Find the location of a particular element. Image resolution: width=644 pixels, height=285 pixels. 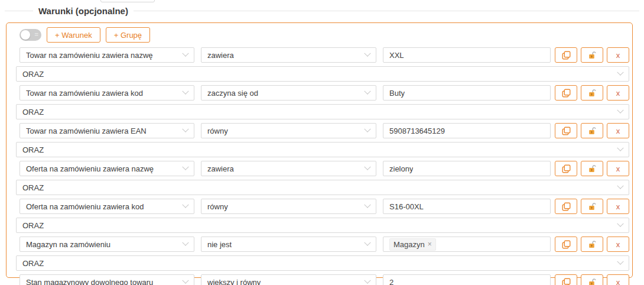

condition-value-input: 5908713645129 is located at coordinates (467, 131).